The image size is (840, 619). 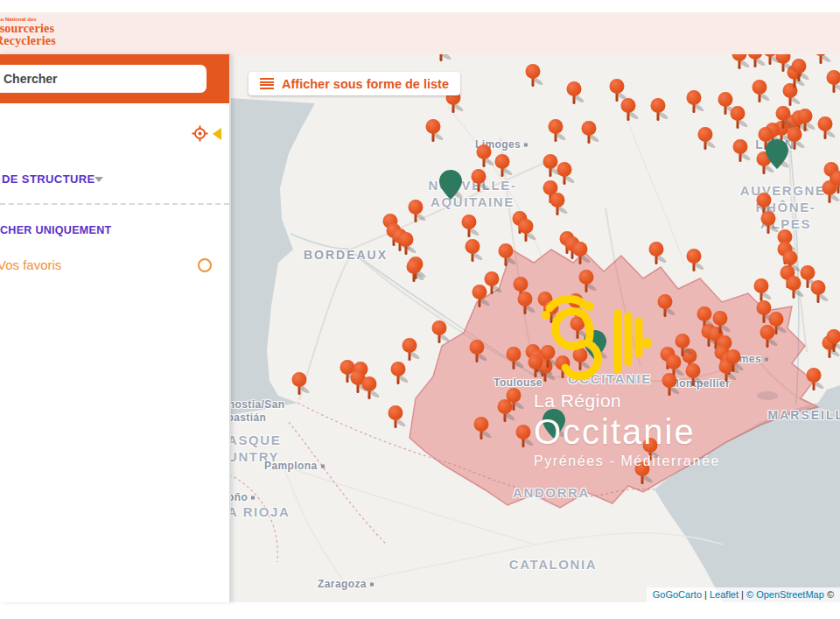 I want to click on collapse-sidebar-icon, so click(x=217, y=134).